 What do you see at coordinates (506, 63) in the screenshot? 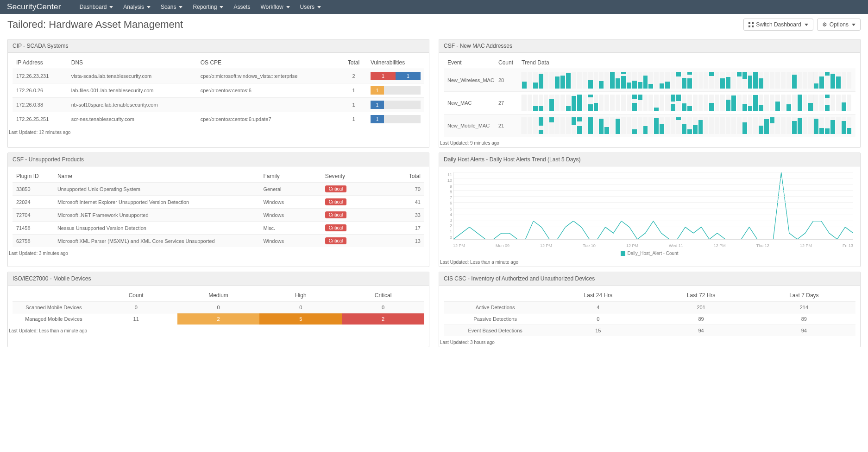
I see `col-header: Count` at bounding box center [506, 63].